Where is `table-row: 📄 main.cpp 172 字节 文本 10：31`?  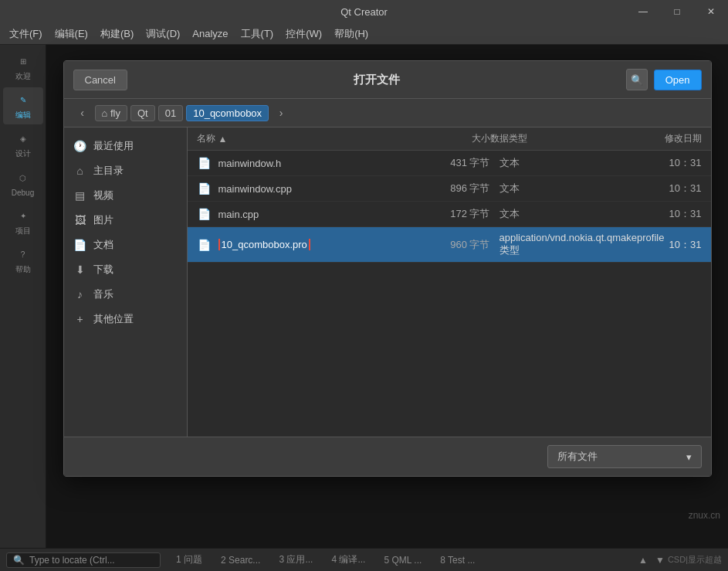 table-row: 📄 main.cpp 172 字节 文本 10：31 is located at coordinates (449, 215).